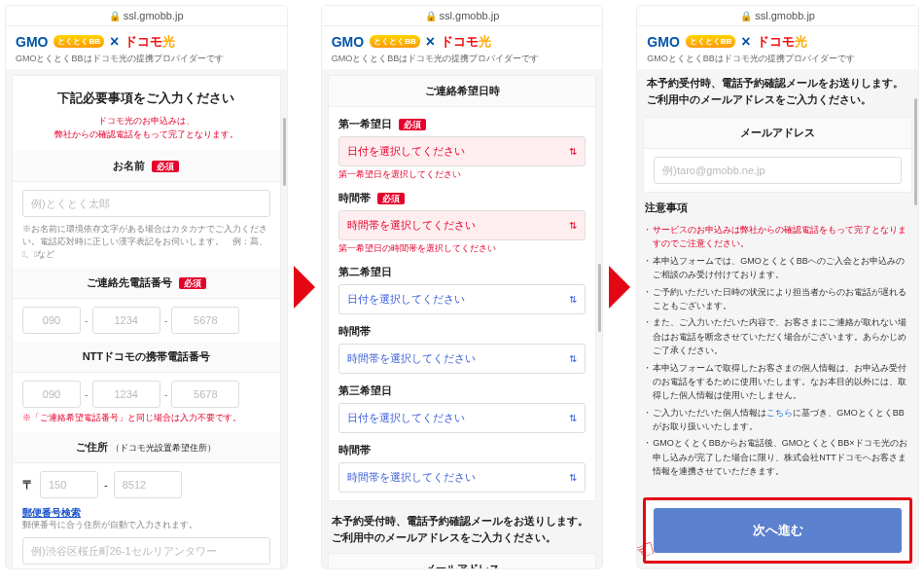 The height and width of the screenshot is (584, 924). Describe the element at coordinates (146, 203) in the screenshot. I see `name-input` at that location.